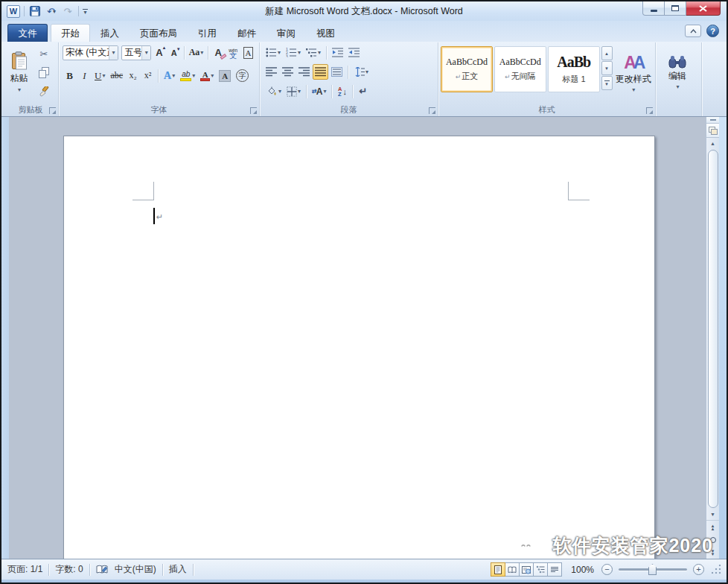 This screenshot has height=584, width=728. What do you see at coordinates (174, 52) in the screenshot?
I see `shrink-font-button: A▼` at bounding box center [174, 52].